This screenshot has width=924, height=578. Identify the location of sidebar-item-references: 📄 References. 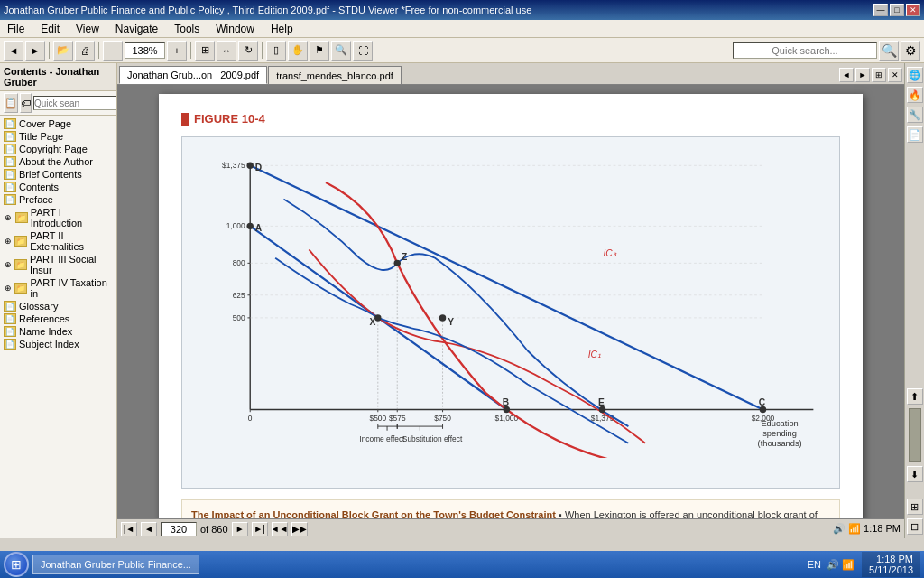
(58, 319).